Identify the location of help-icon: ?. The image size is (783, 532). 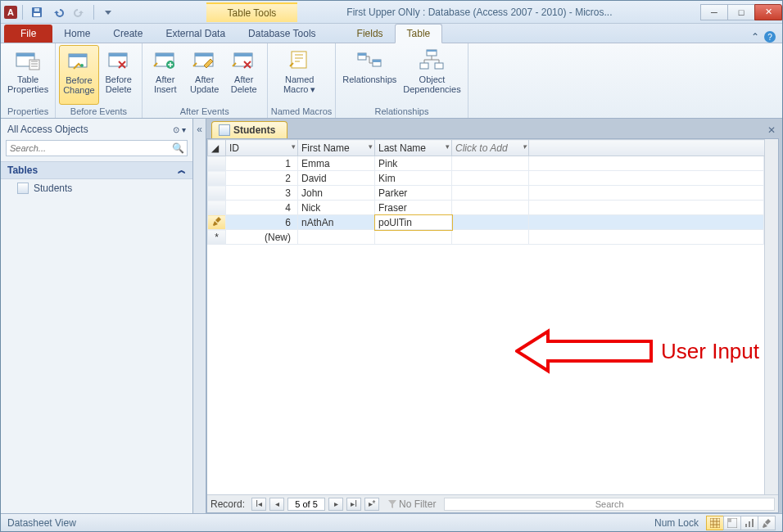
(770, 37).